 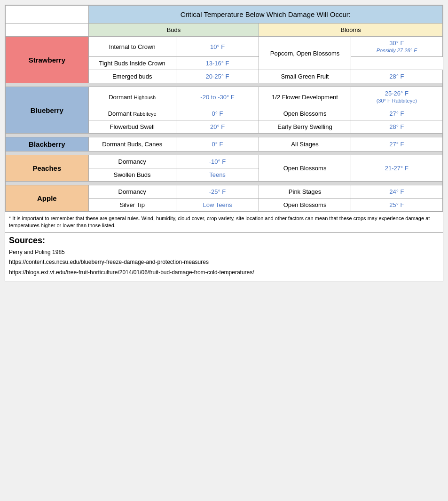 I want to click on table-row: 13-16° F, so click(x=217, y=64).